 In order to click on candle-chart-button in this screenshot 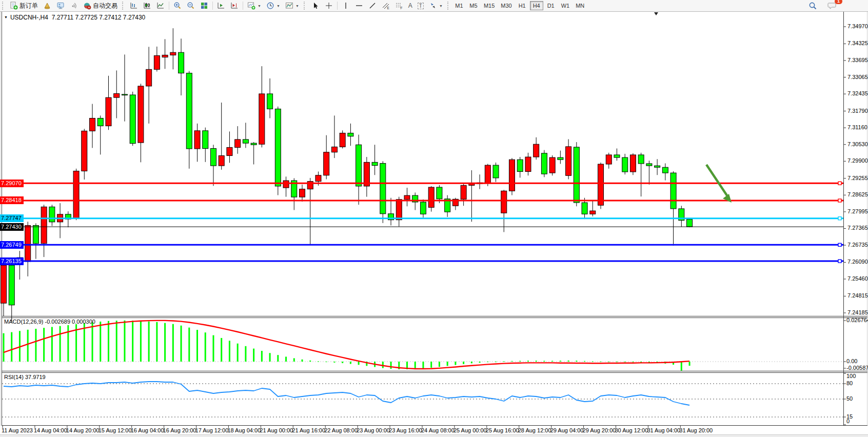, I will do `click(147, 6)`.